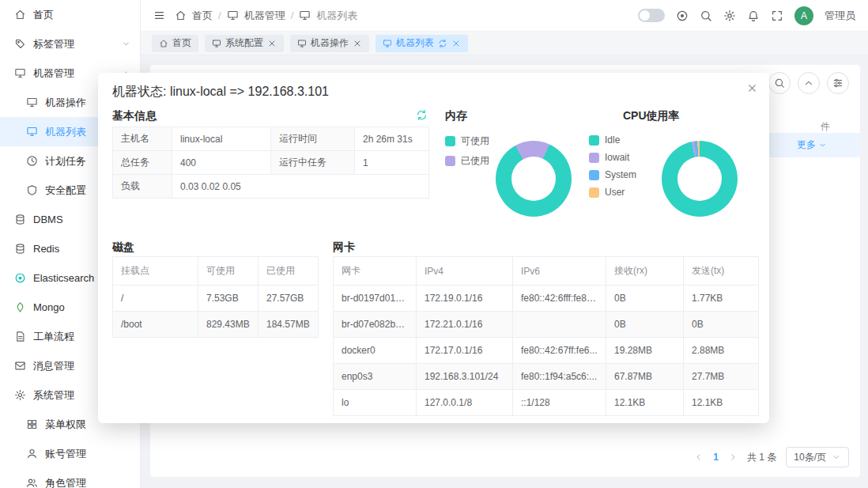 This screenshot has height=488, width=868. Describe the element at coordinates (779, 83) in the screenshot. I see `search-button` at that location.